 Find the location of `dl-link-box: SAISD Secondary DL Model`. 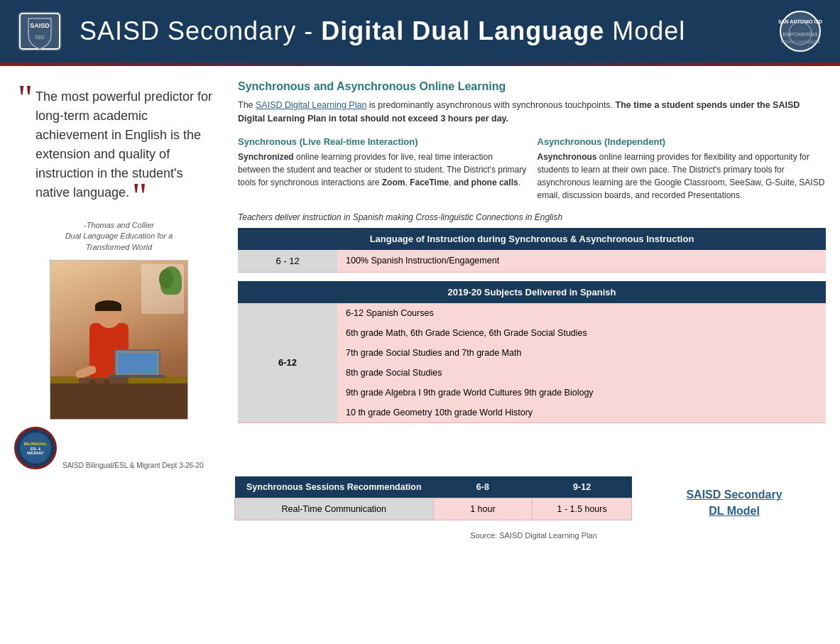

dl-link-box: SAISD Secondary DL Model is located at coordinates (734, 498).